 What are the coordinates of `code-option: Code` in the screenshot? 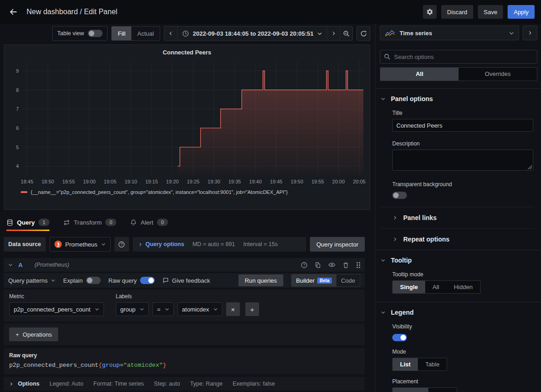 It's located at (348, 280).